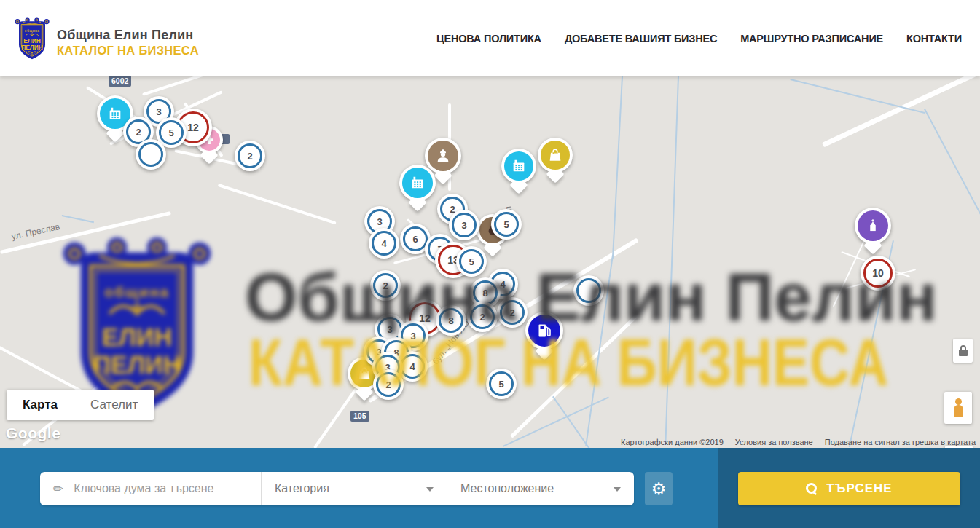  Describe the element at coordinates (80, 405) in the screenshot. I see `map-type-control: Карта Сателит` at that location.